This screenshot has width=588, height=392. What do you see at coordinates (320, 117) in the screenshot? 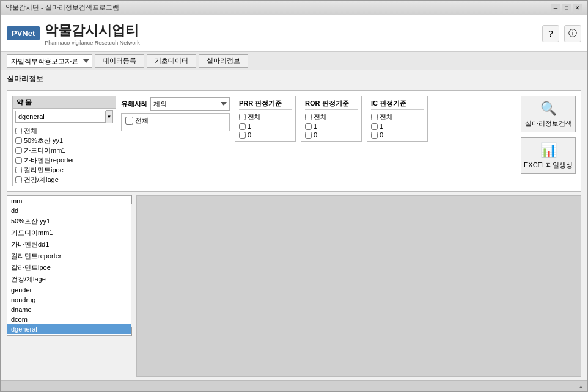
I see `ror-item-label: 전체` at bounding box center [320, 117].